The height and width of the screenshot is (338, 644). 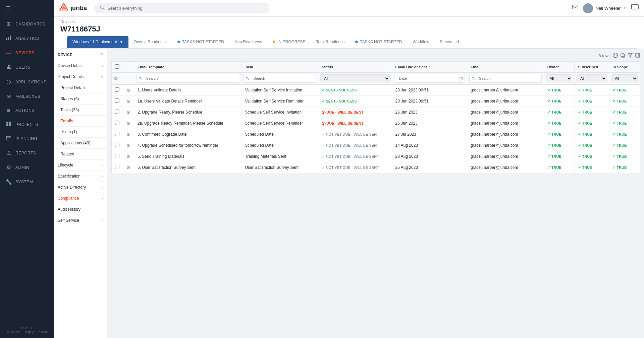 What do you see at coordinates (27, 167) in the screenshot?
I see `nav-admin: ⚙ ADMIN` at bounding box center [27, 167].